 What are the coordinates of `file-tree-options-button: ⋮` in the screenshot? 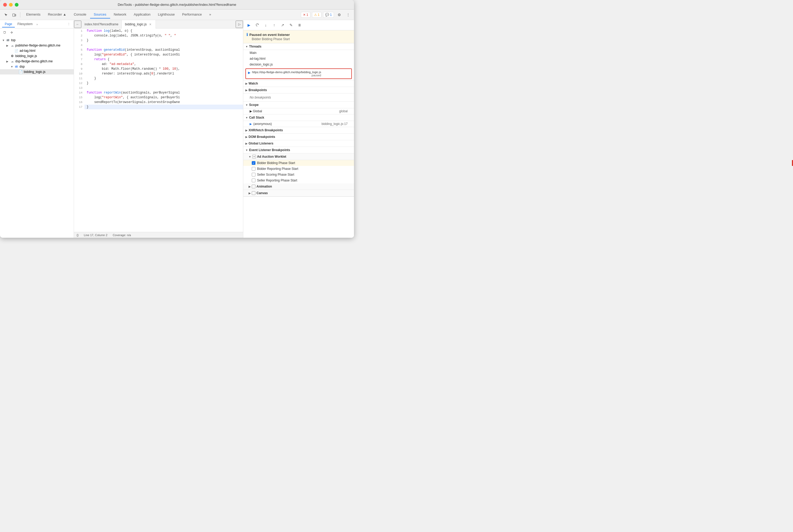 It's located at (69, 24).